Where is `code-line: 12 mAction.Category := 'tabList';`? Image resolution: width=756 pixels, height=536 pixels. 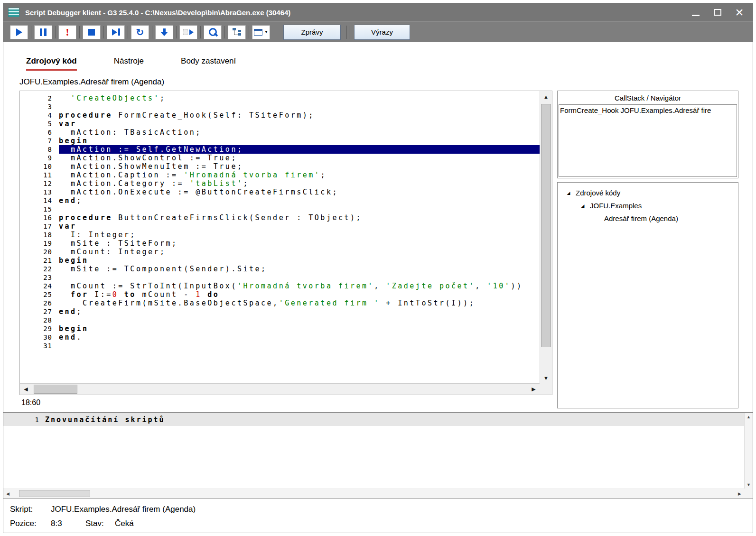
code-line: 12 mAction.Category := 'tabList'; is located at coordinates (280, 184).